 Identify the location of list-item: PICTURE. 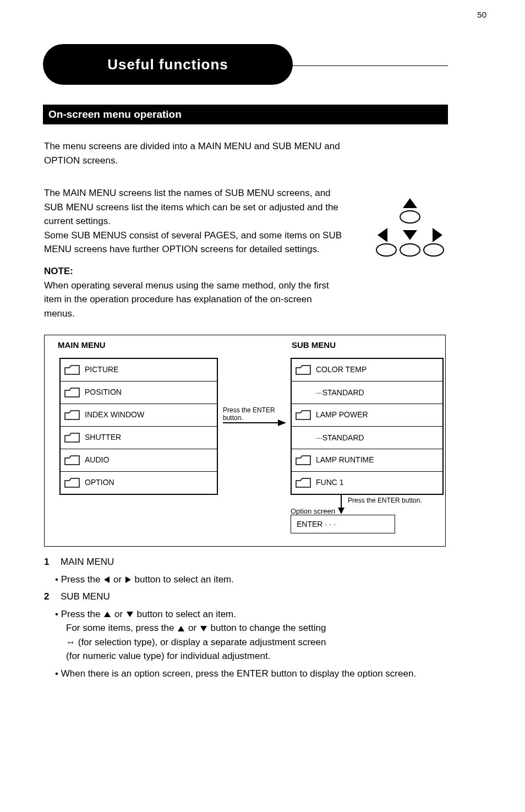
(139, 370).